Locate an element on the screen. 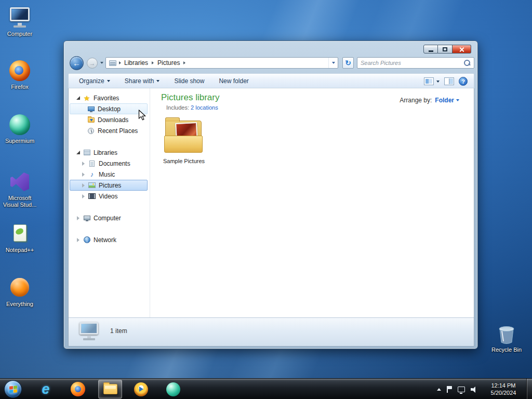 Image resolution: width=532 pixels, height=399 pixels. desktop-icon-recycle-bin: Recycle Bin is located at coordinates (507, 338).